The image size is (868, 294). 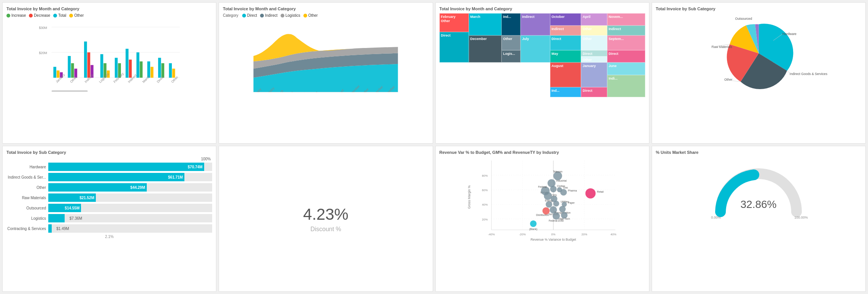 I want to click on treemap-cell: Septem..., so click(x=626, y=43).